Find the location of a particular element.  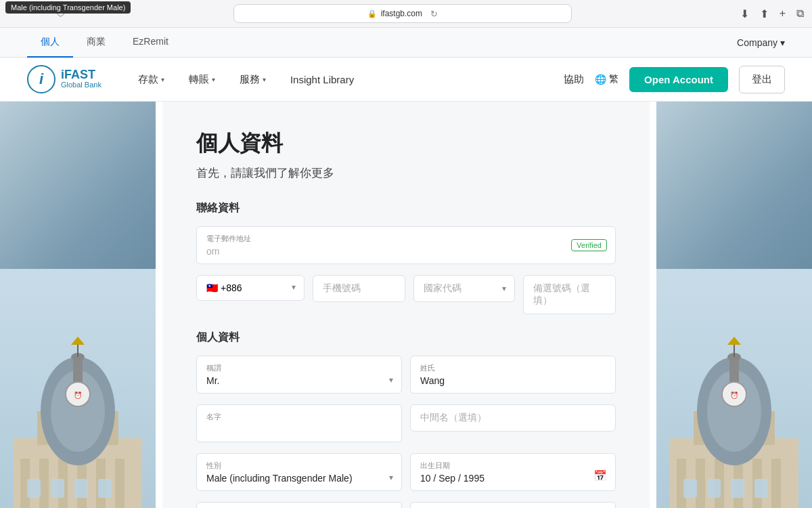

given-name-value is located at coordinates (299, 429).